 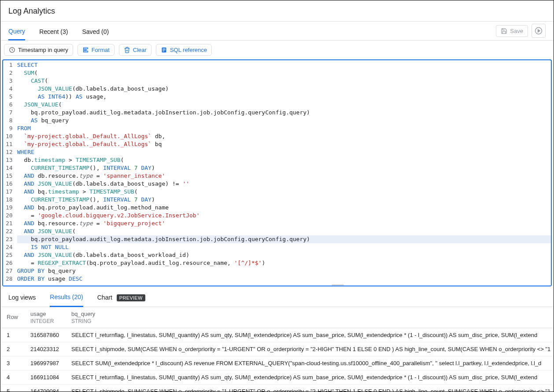 I want to click on code-line: AND bq.timestamp > TIMESTAMP_SUB(, so click(x=284, y=192).